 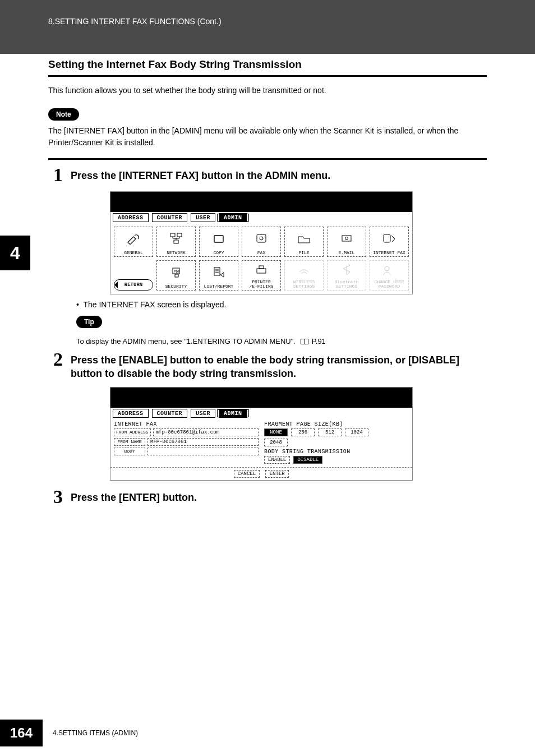 What do you see at coordinates (268, 366) in the screenshot?
I see `step-2: 2 Press the [ENABLE] button to enable th…` at bounding box center [268, 366].